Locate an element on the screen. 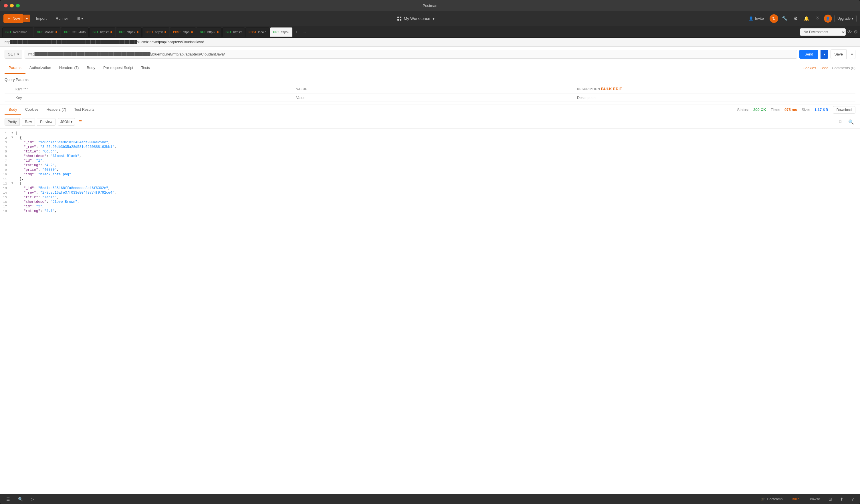  send-button: Send is located at coordinates (809, 54).